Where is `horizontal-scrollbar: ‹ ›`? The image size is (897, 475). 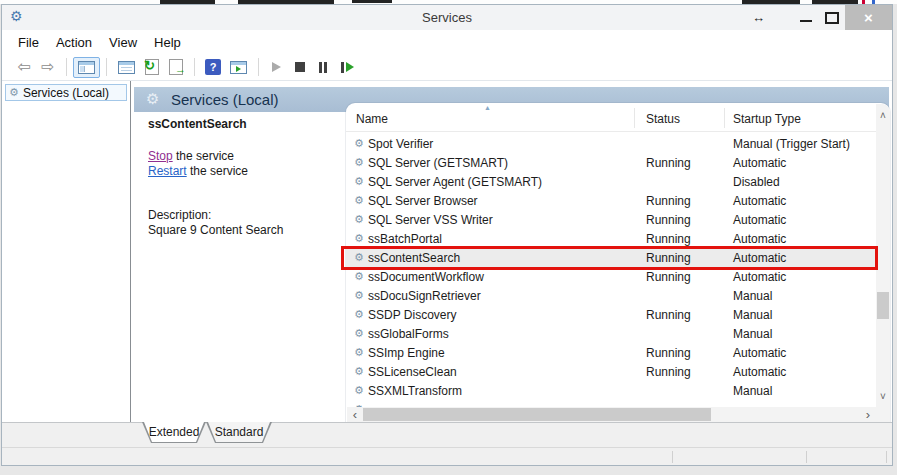 horizontal-scrollbar: ‹ › is located at coordinates (612, 414).